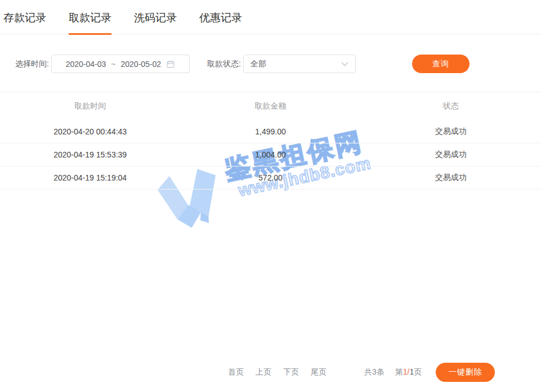 The image size is (541, 392). I want to click on calendar-icon, so click(171, 64).